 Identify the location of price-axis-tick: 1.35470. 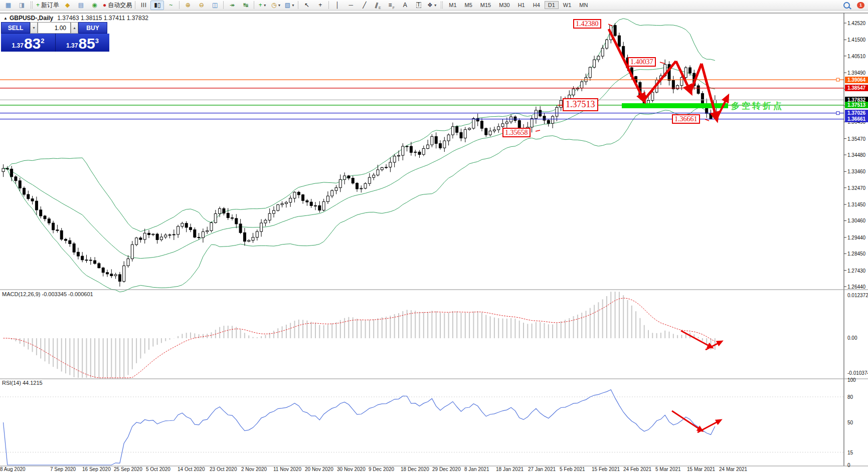
(856, 139).